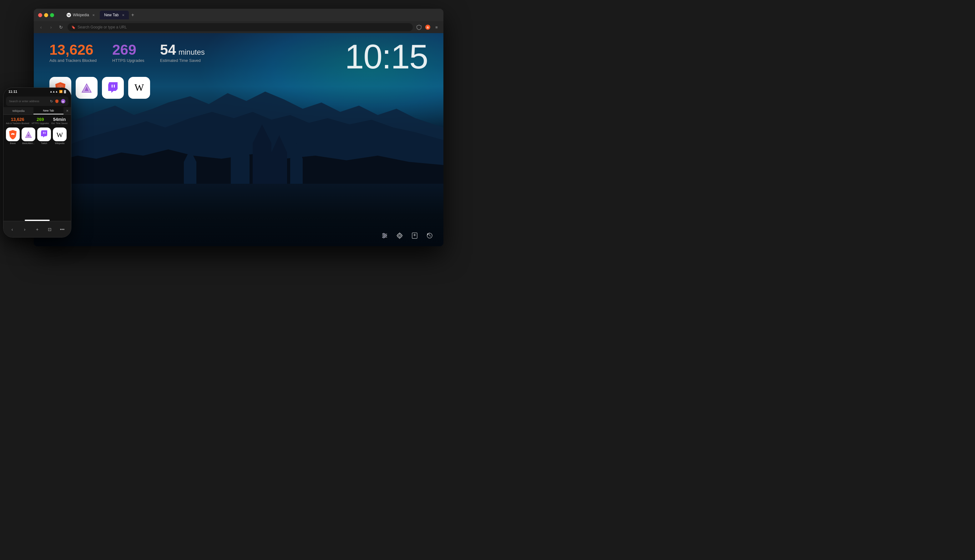 The height and width of the screenshot is (560, 975). I want to click on mobile-search-bar: Search or enter address ↻ B, so click(37, 101).